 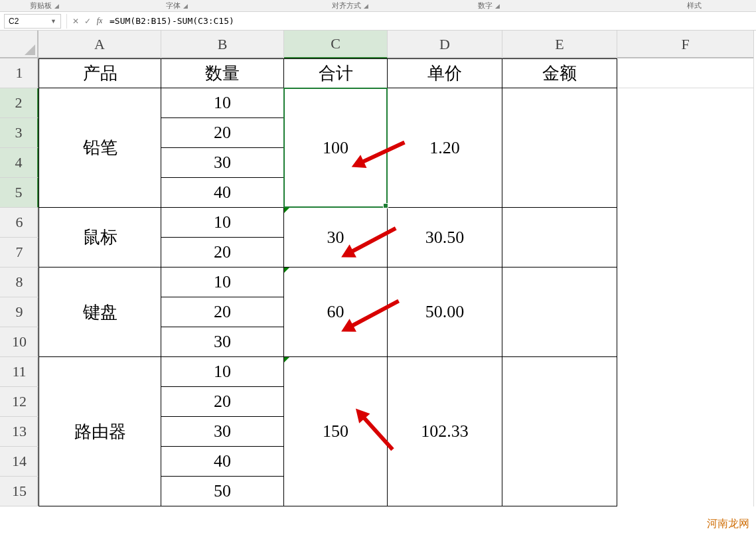 What do you see at coordinates (19, 491) in the screenshot?
I see `row-header-15: 15` at bounding box center [19, 491].